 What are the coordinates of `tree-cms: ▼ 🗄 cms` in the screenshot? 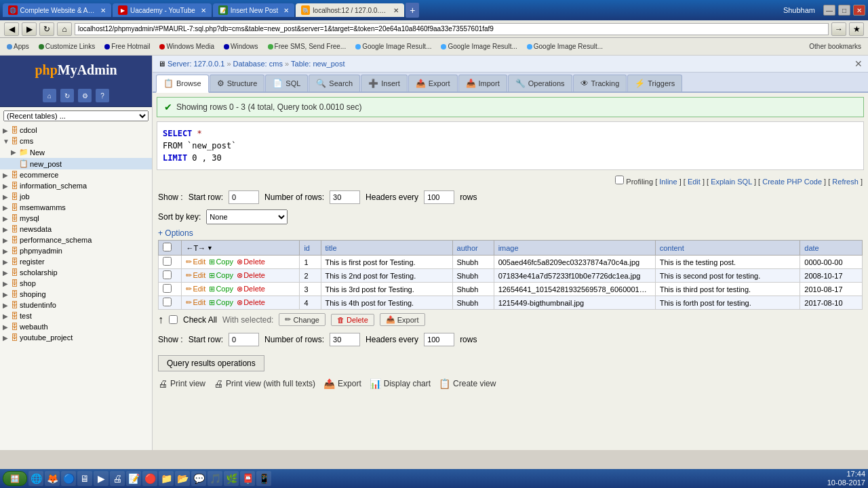 It's located at (76, 141).